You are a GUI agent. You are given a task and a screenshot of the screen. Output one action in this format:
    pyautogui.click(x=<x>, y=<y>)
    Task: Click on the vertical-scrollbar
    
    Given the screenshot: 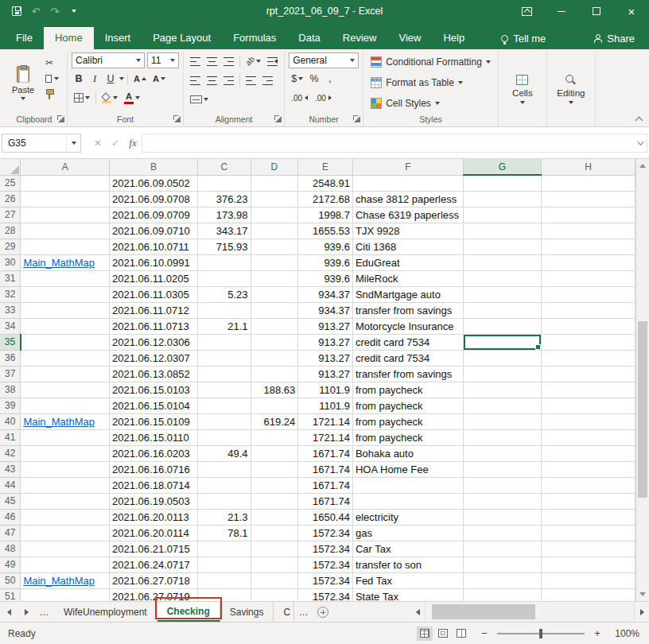 What is the action you would take?
    pyautogui.click(x=643, y=380)
    